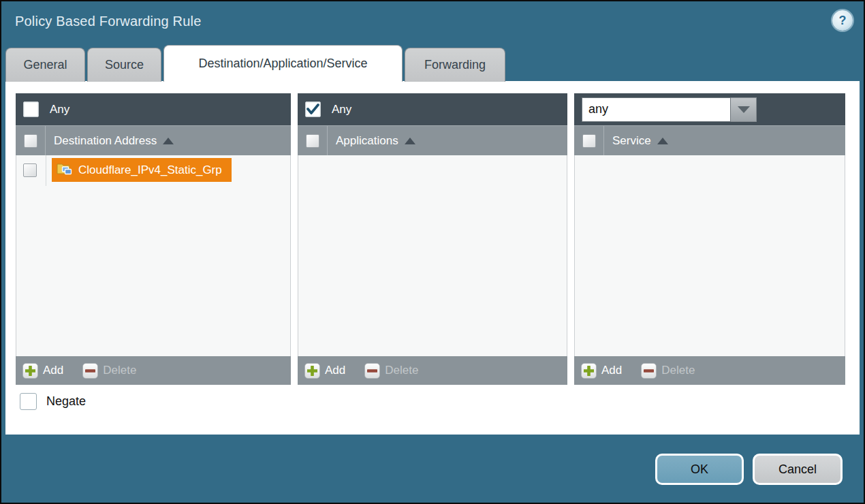 The image size is (865, 504). Describe the element at coordinates (432, 140) in the screenshot. I see `applications-column-header: Applications` at that location.